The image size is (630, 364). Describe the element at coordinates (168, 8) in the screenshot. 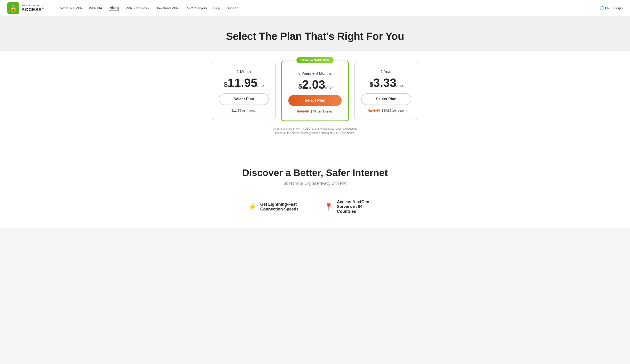

I see `nav-item-download-vpn: Download VPN ▾` at that location.